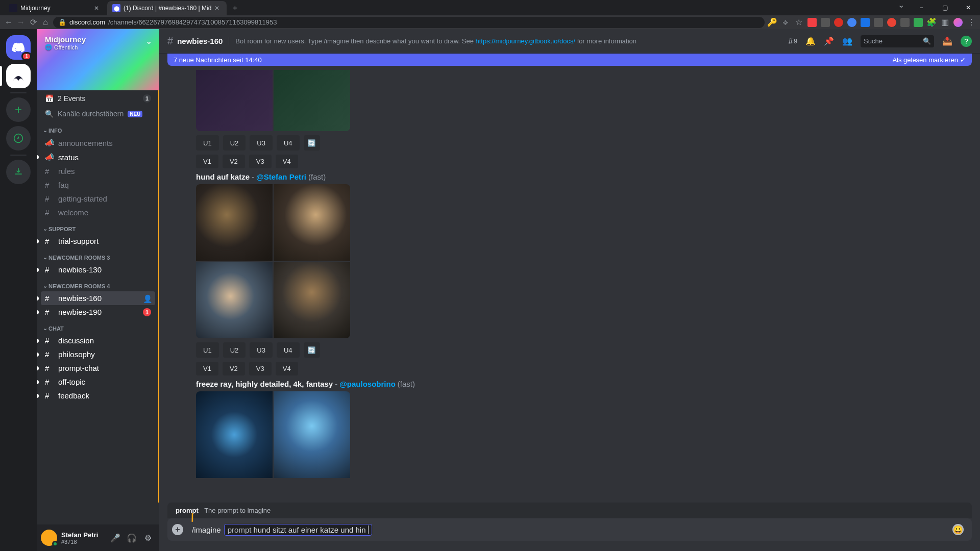  I want to click on message-mention: @paulosobrino, so click(368, 384).